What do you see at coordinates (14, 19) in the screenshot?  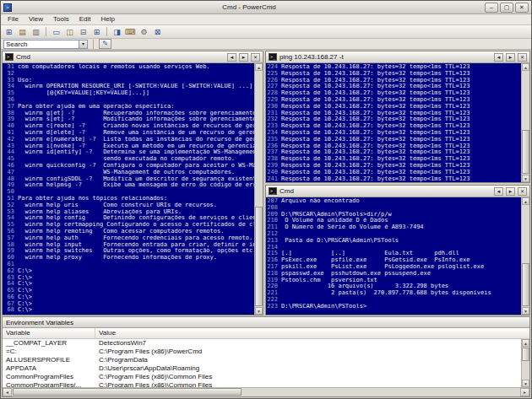 I see `menu-item: File` at bounding box center [14, 19].